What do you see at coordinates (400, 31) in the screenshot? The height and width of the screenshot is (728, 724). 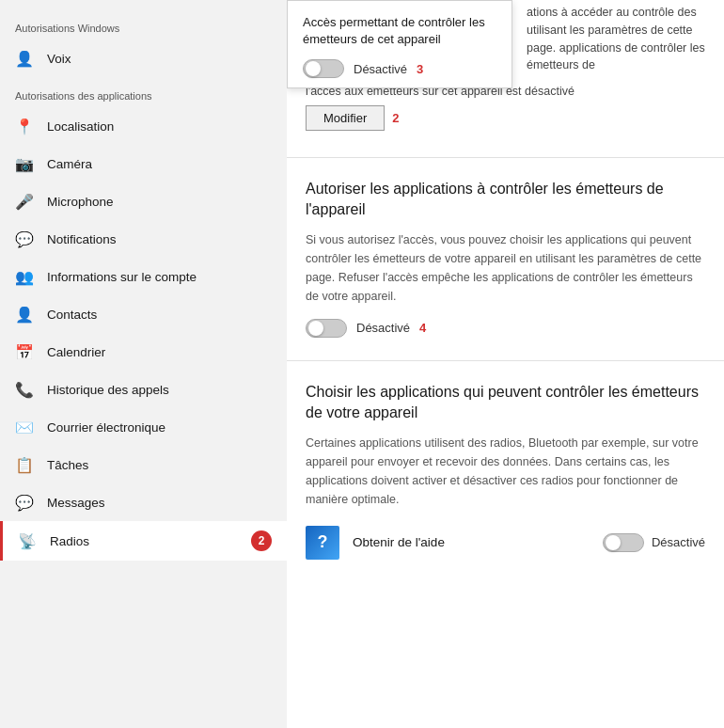 I see `popup-title: Accès permettant de contrôler les émette…` at bounding box center [400, 31].